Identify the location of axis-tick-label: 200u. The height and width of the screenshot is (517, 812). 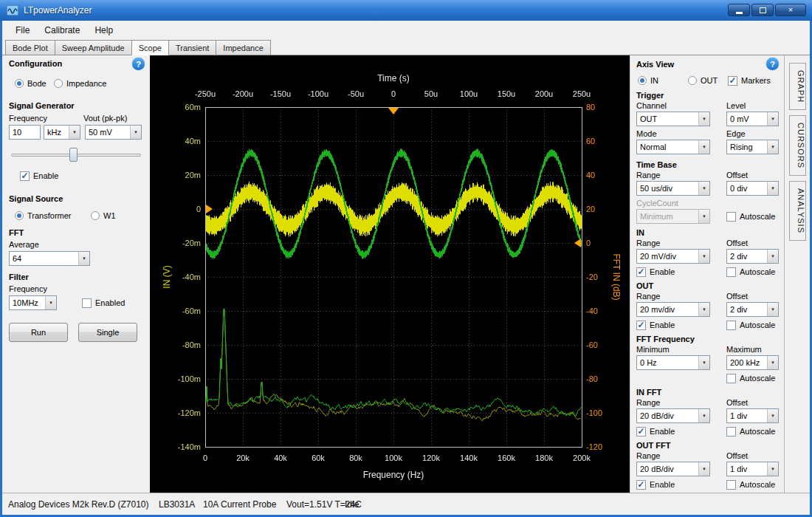
(544, 94).